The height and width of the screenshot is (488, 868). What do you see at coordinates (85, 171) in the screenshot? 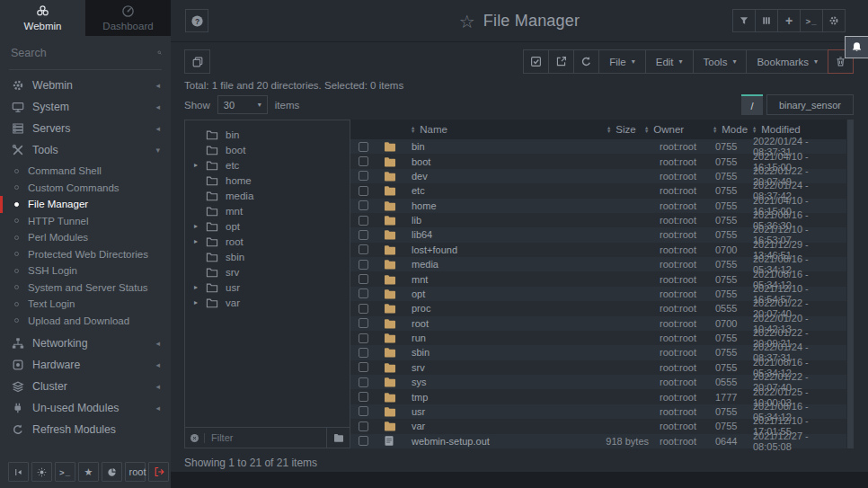
I see `sidebar-item-command-shell: Command Shell` at bounding box center [85, 171].